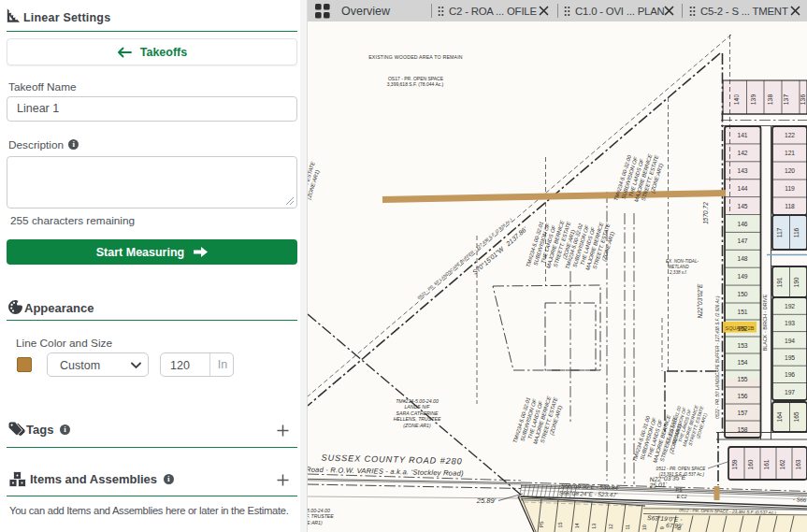 The height and width of the screenshot is (532, 807). What do you see at coordinates (767, 464) in the screenshot?
I see `svg-text: 161` at bounding box center [767, 464].